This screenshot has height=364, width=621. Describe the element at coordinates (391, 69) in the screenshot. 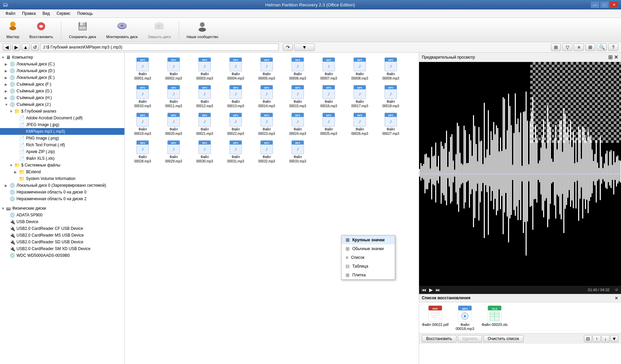

I see `file-item-00009.mp3: MP3 ♪ Файл00009.mp3` at that location.